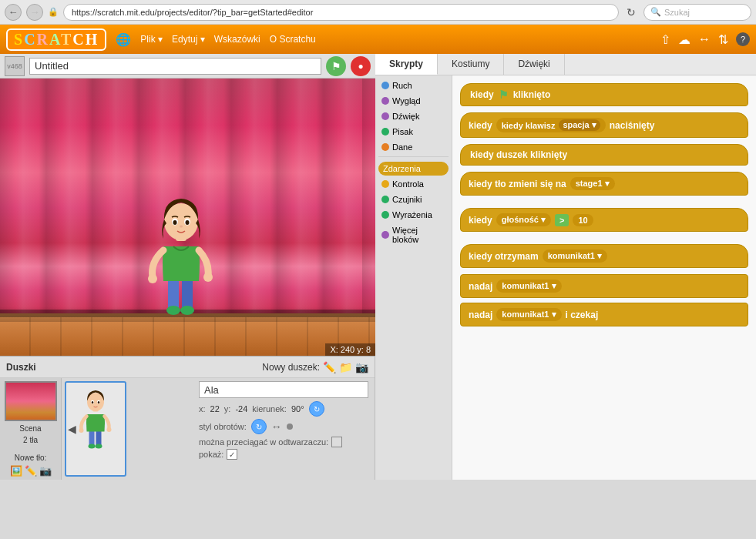 This screenshot has height=539, width=756. I want to click on klawisz-dropdown: kiedy klawisz spacja ▾, so click(551, 125).